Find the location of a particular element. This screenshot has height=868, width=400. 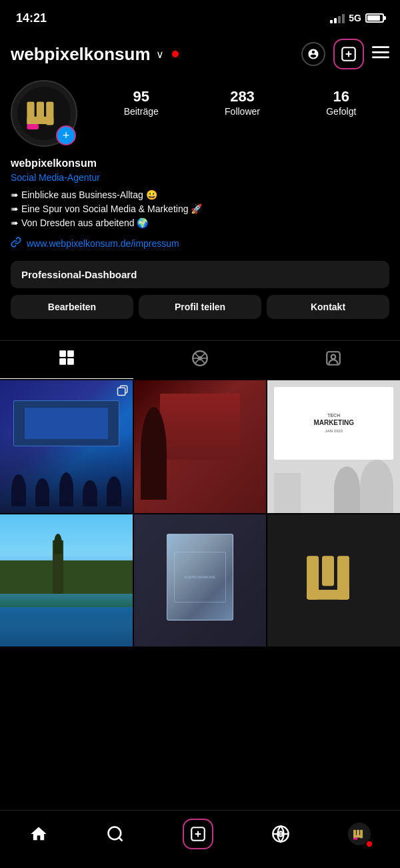

followers-label: Follower is located at coordinates (243, 111).